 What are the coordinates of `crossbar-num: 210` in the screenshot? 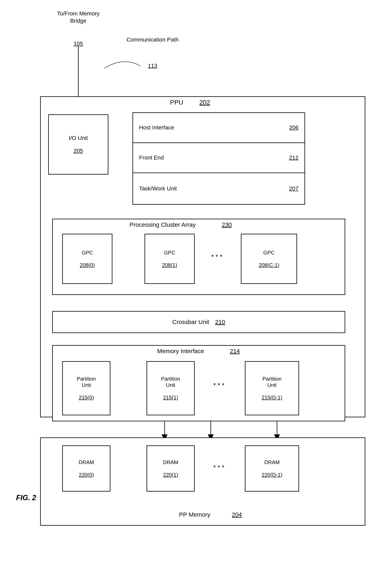 It's located at (220, 322).